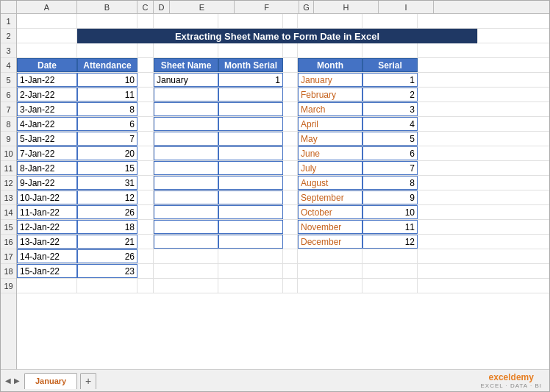 The height and width of the screenshot is (392, 550). What do you see at coordinates (88, 381) in the screenshot?
I see `add-icon: +` at bounding box center [88, 381].